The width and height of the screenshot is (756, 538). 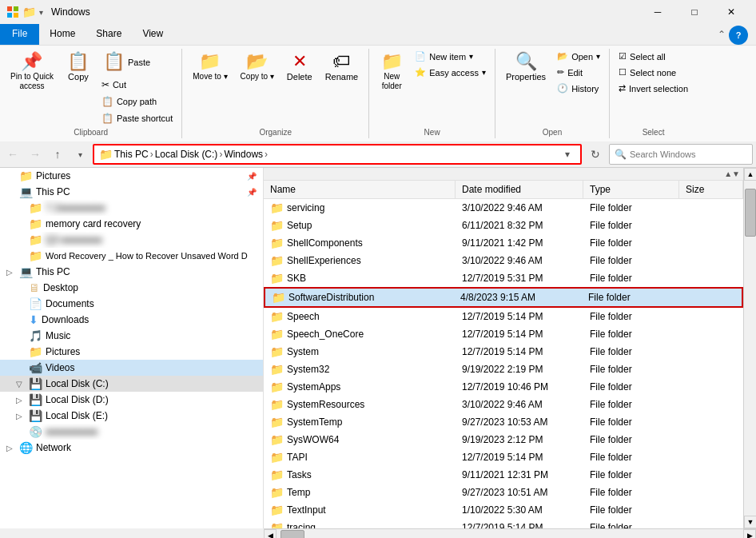 I want to click on sidebar-item-downloads: ⬇ Downloads, so click(x=131, y=320).